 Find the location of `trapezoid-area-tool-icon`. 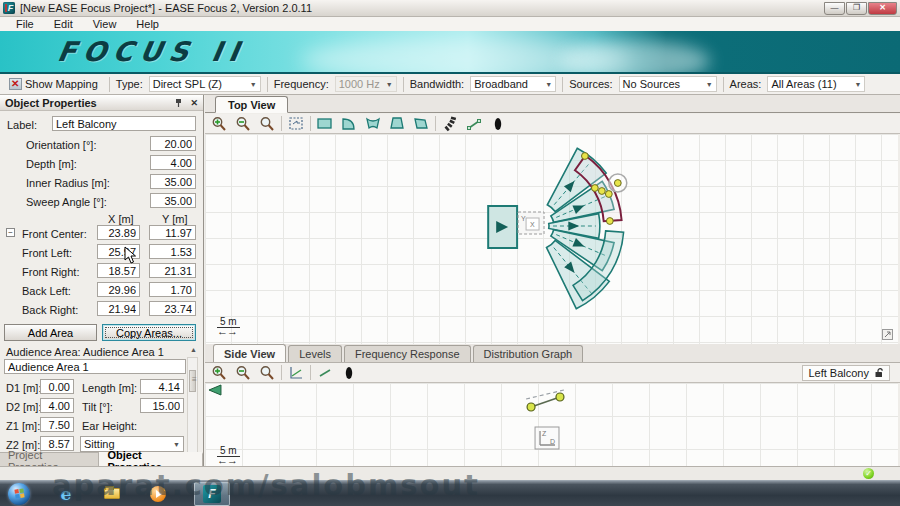

trapezoid-area-tool-icon is located at coordinates (397, 124).